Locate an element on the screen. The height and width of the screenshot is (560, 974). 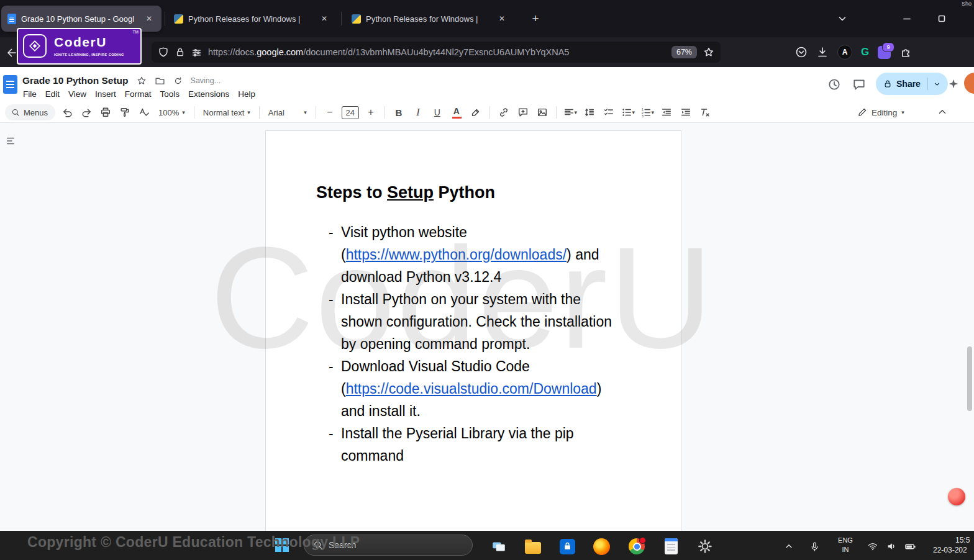
microphone-icon is located at coordinates (814, 546).